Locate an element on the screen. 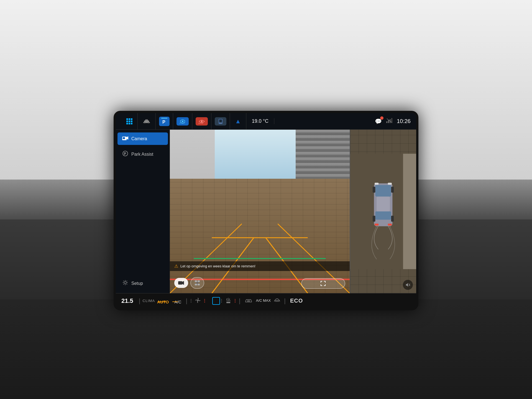 The width and height of the screenshot is (532, 399). setup-sidebar-icon is located at coordinates (125, 283).